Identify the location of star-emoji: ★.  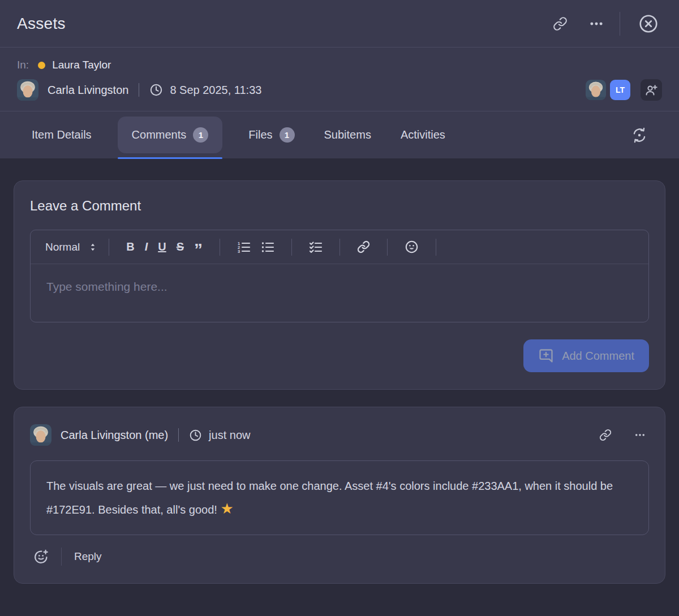
(226, 509).